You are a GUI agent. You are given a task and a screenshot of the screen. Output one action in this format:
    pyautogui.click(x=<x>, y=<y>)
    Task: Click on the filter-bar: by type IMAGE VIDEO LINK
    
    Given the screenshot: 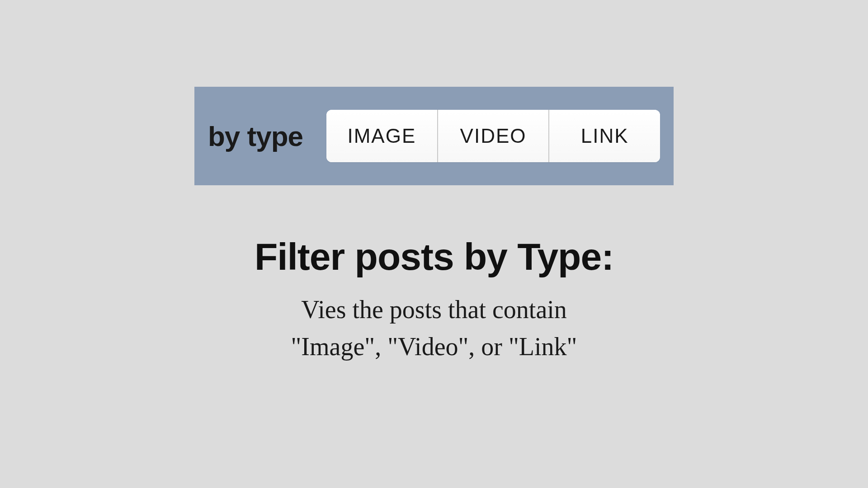 What is the action you would take?
    pyautogui.click(x=434, y=136)
    